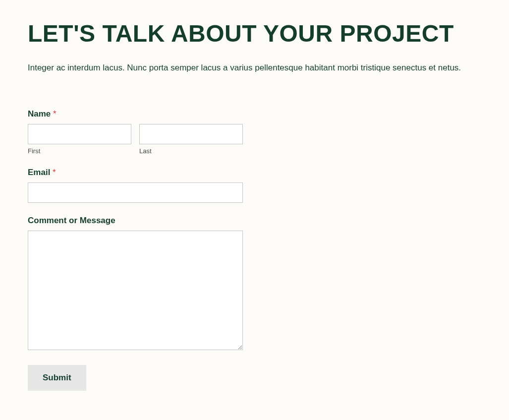 This screenshot has width=509, height=420. Describe the element at coordinates (191, 151) in the screenshot. I see `last-name-sublabel: Last` at that location.